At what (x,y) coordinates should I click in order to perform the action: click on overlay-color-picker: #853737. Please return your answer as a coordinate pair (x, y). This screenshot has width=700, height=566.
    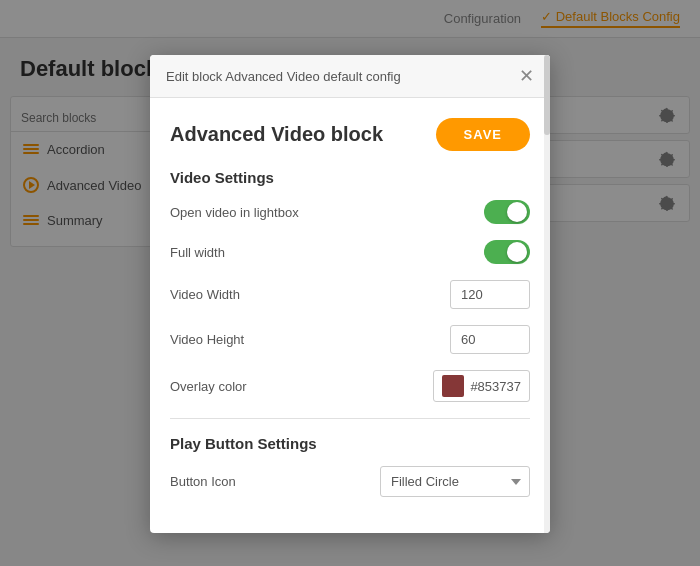
    Looking at the image, I should click on (482, 386).